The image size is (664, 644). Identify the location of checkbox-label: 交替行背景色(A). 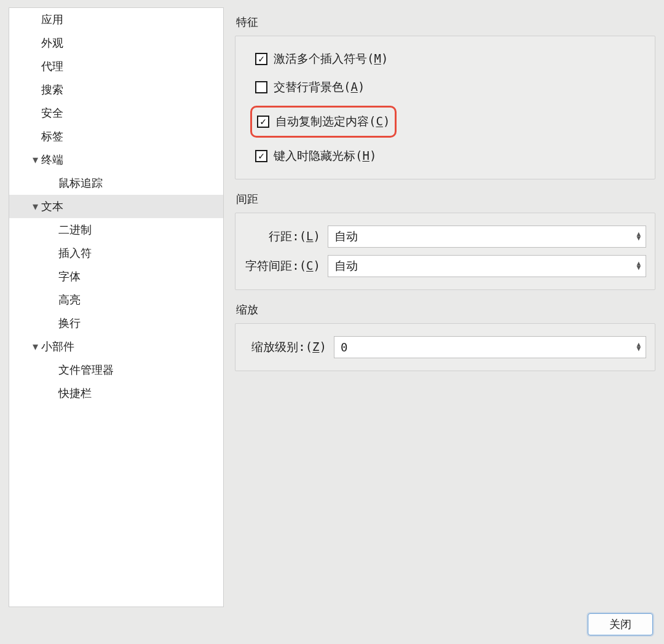
(319, 87).